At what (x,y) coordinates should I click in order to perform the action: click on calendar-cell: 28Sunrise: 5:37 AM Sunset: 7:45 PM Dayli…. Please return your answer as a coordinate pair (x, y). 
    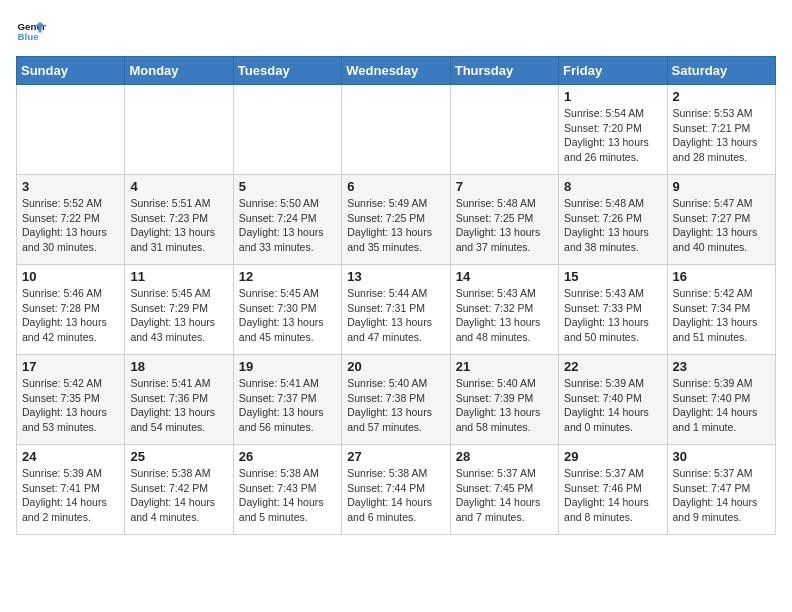
    Looking at the image, I should click on (504, 490).